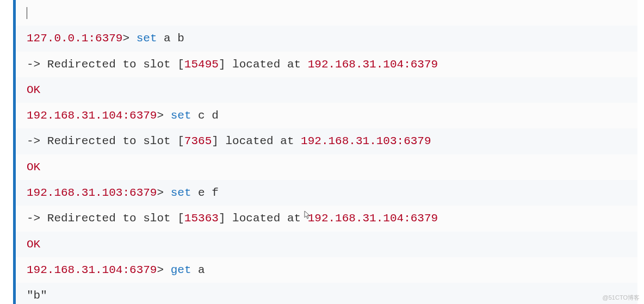  What do you see at coordinates (174, 38) in the screenshot?
I see `args: a b` at bounding box center [174, 38].